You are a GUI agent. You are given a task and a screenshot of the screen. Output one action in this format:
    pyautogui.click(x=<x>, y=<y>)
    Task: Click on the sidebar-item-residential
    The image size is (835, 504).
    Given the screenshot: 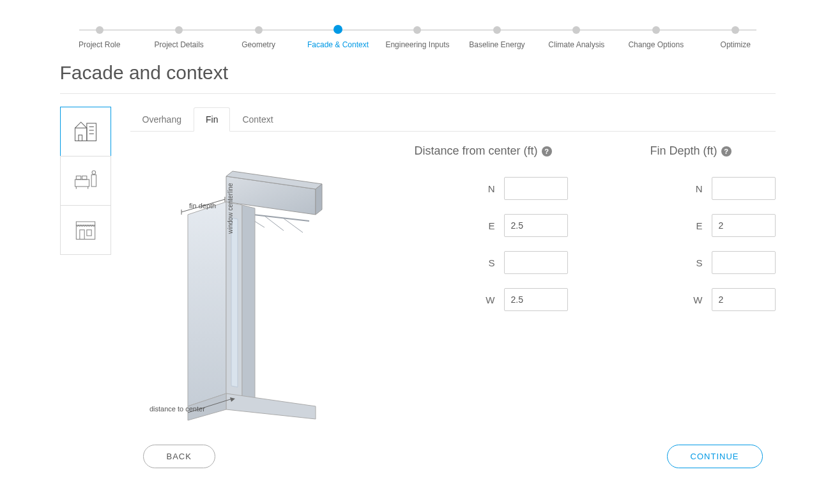 What is the action you would take?
    pyautogui.click(x=86, y=181)
    